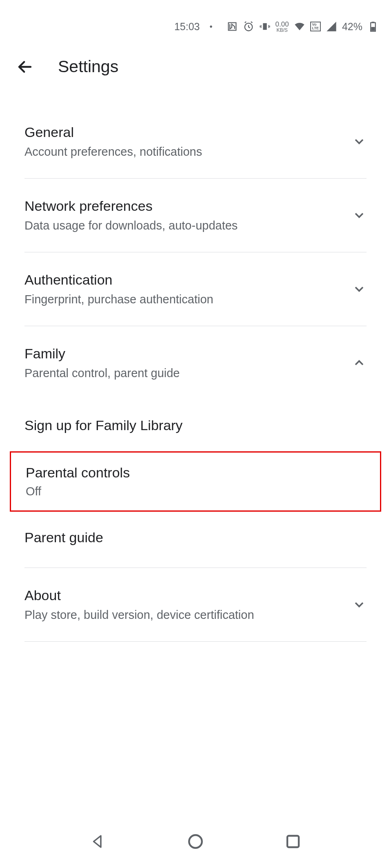 The height and width of the screenshot is (868, 391). Describe the element at coordinates (196, 63) in the screenshot. I see `header: Settings` at that location.